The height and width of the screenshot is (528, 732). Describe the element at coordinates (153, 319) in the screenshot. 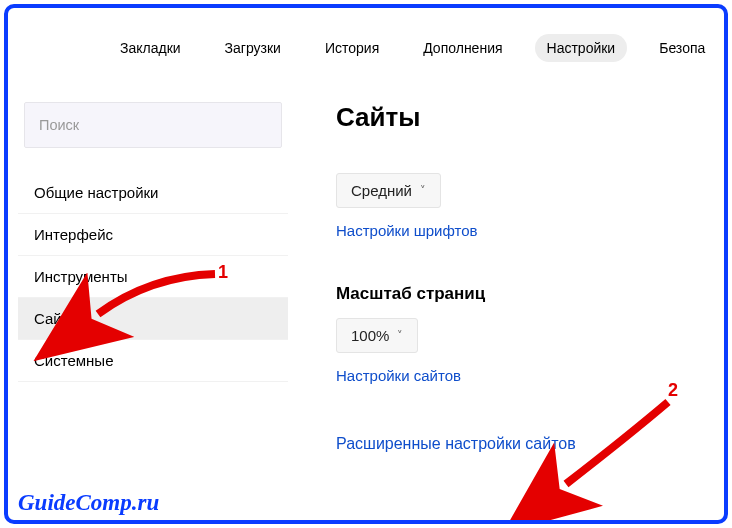

I see `sidebar-item-sites: Сайты` at that location.